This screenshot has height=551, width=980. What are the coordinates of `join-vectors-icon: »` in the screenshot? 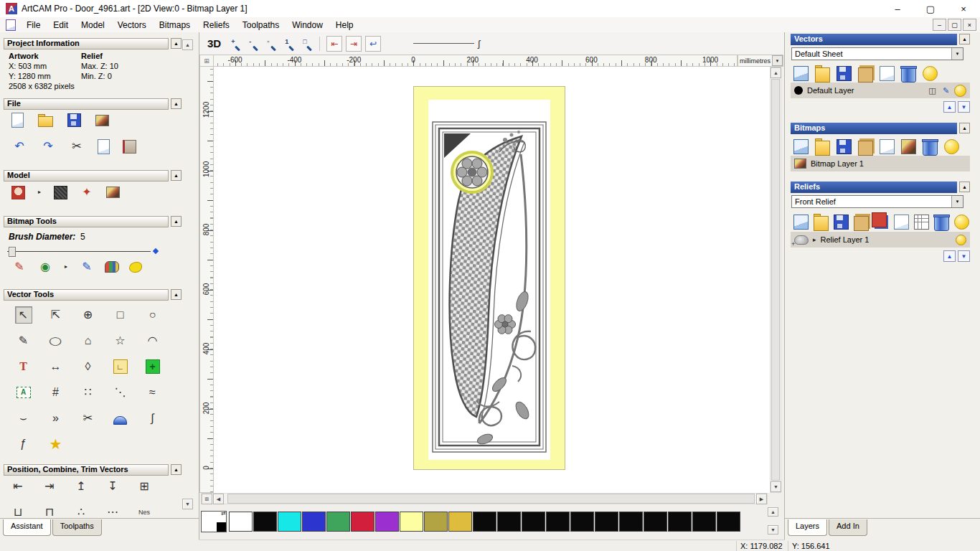 It's located at (56, 418).